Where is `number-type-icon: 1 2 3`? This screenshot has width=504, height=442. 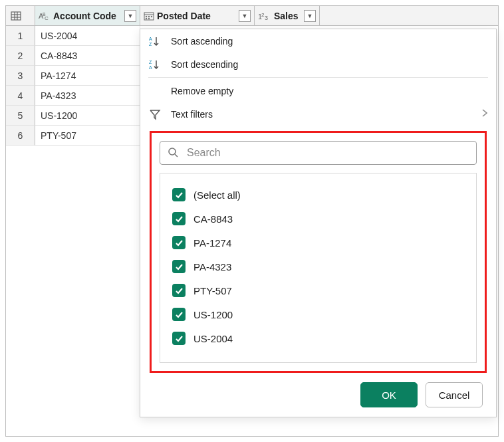 number-type-icon: 1 2 3 is located at coordinates (265, 16).